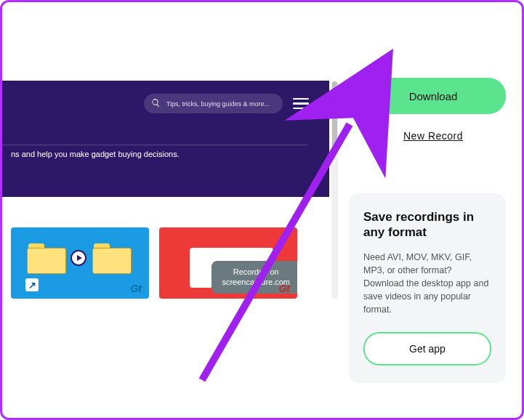 This screenshot has height=420, width=524. I want to click on get-app-button: Get app, so click(427, 349).